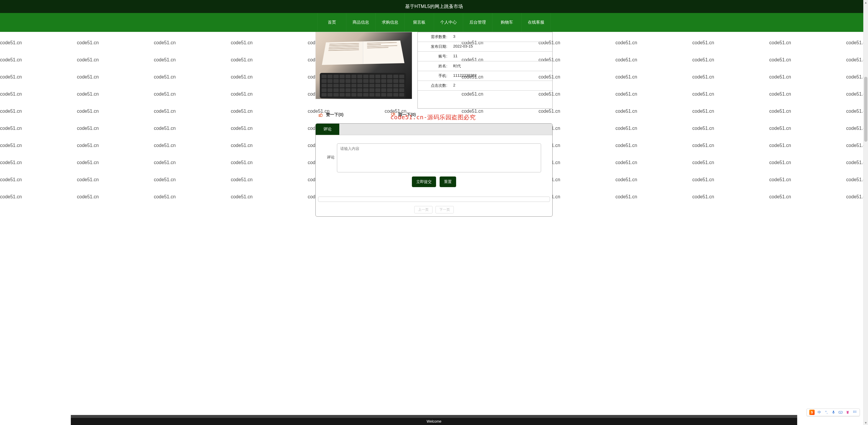  Describe the element at coordinates (434, 76) in the screenshot. I see `detail-label: 手机:` at that location.